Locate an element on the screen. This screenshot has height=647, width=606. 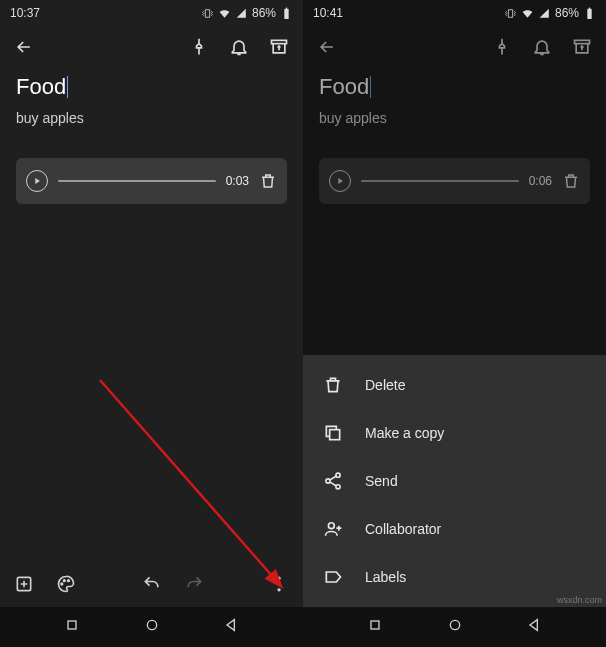
watermark: wsxdn.com is located at coordinates (580, 600).